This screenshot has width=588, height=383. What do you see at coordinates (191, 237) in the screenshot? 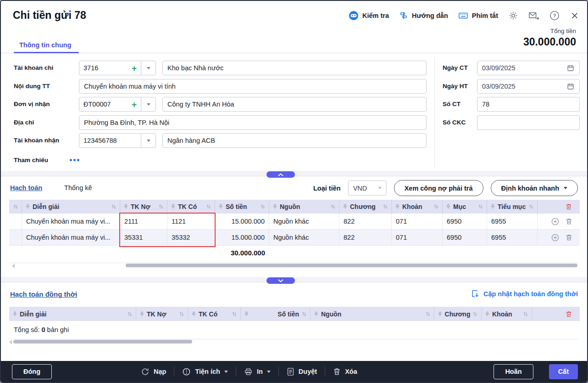
I see `cell-tk-co: 35332` at bounding box center [191, 237].